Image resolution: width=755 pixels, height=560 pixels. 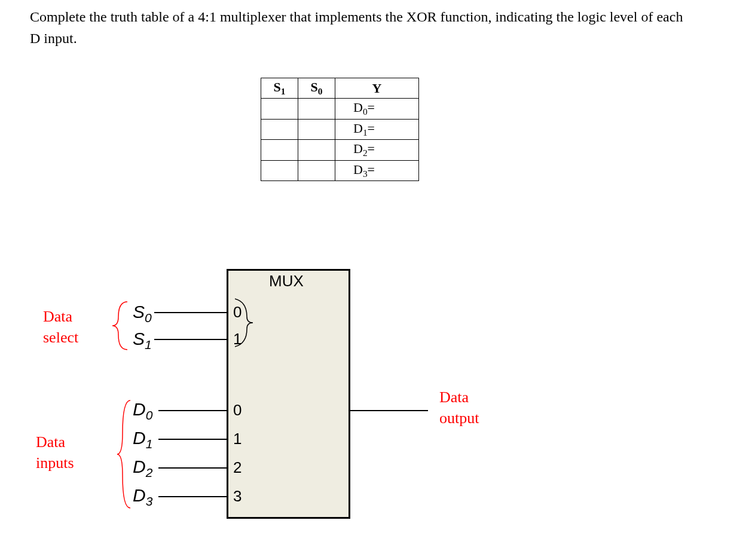 I want to click on signal-s1-text: S, so click(x=139, y=338).